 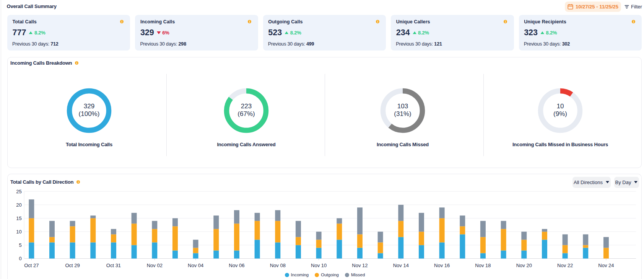 I want to click on svg-text: 329, so click(x=89, y=106).